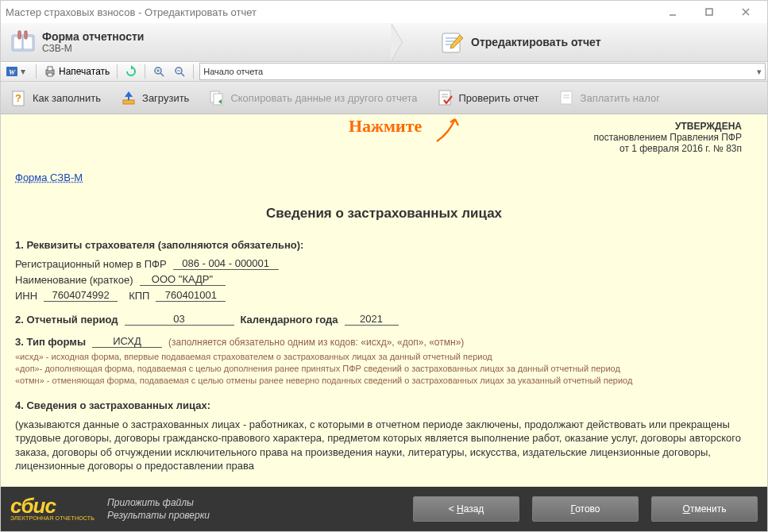 Image resolution: width=768 pixels, height=532 pixels. What do you see at coordinates (330, 13) in the screenshot?
I see `window-title: Мастер страховых взносов - Отредактирова…` at bounding box center [330, 13].